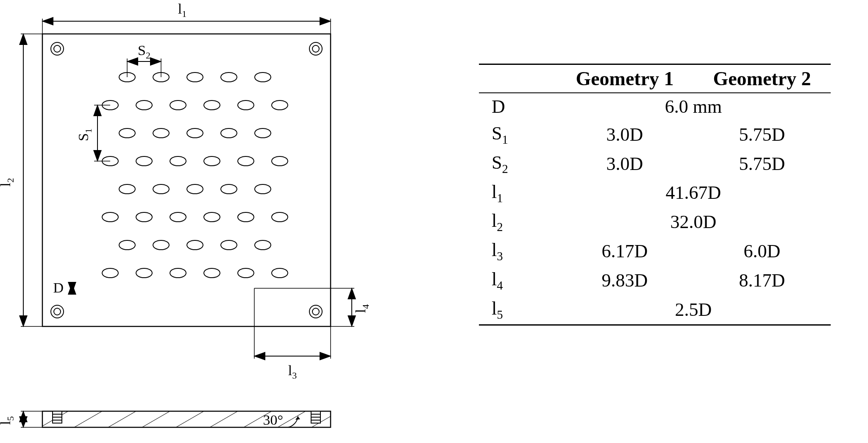 The image size is (868, 443). I want to click on table-row-label: l4, so click(517, 281).